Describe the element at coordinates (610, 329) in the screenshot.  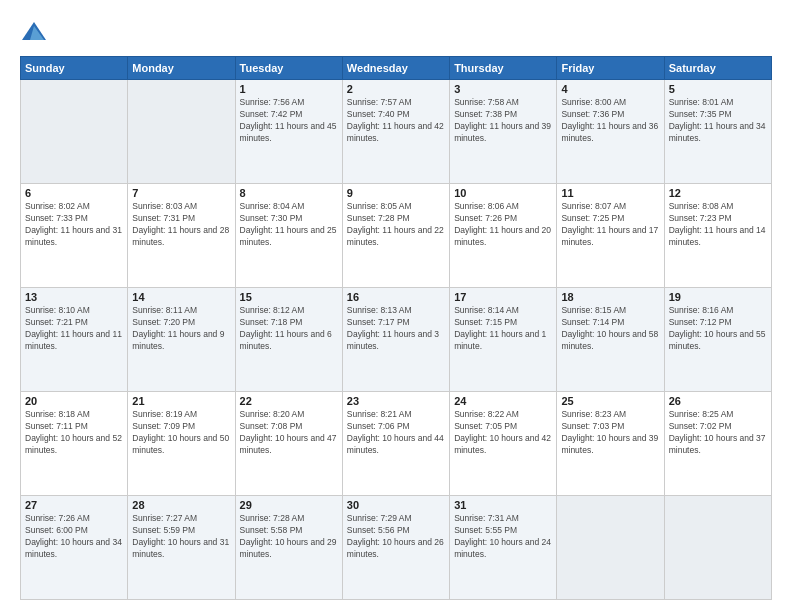
I see `day-detail: Sunrise: 8:15 AM Sunset: 7:14 PM Dayligh…` at that location.